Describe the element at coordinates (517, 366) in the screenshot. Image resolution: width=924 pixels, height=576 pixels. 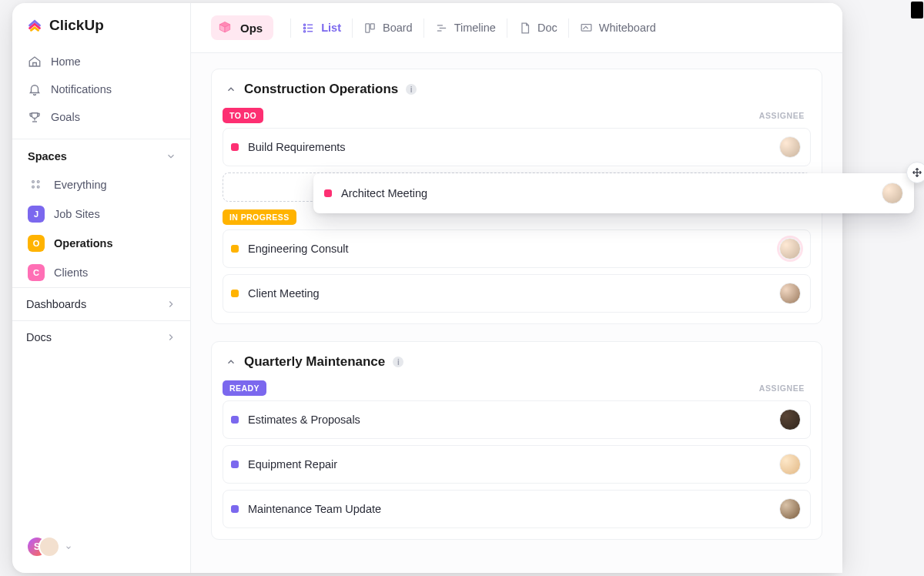
I see `group-header: Quarterly Maintenance i` at that location.